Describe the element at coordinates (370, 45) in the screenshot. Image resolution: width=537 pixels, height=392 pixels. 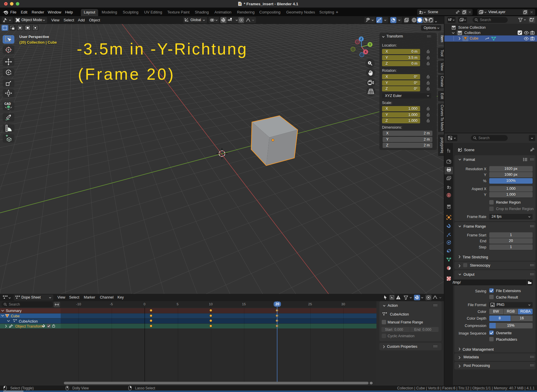
I see `svg-text: Y` at that location.